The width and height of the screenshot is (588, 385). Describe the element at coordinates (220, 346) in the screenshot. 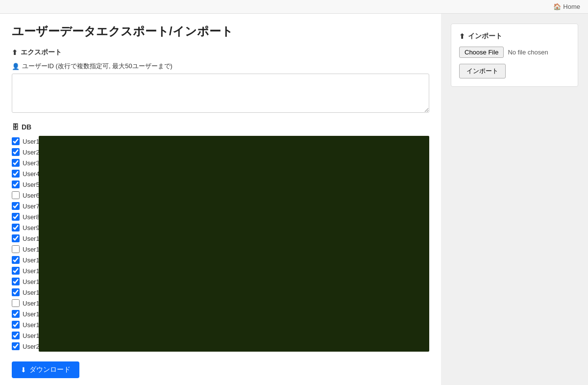

I see `list-item: User20` at that location.